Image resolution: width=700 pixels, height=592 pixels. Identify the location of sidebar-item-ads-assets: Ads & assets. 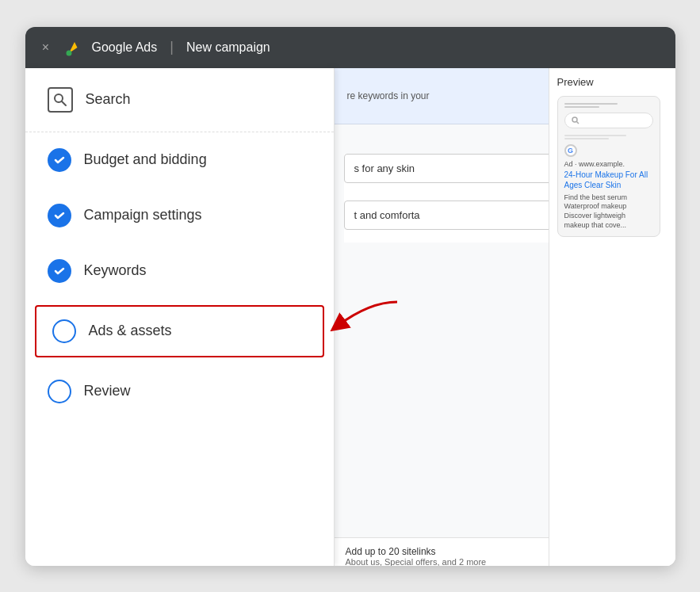
(179, 331).